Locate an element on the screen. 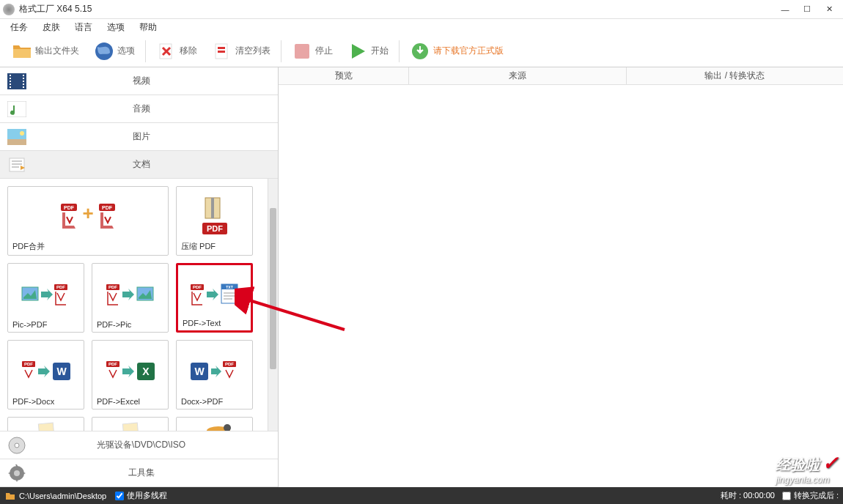 Image resolution: width=843 pixels, height=504 pixels. output-path: C:\Users\admin\Desktop is located at coordinates (63, 496).